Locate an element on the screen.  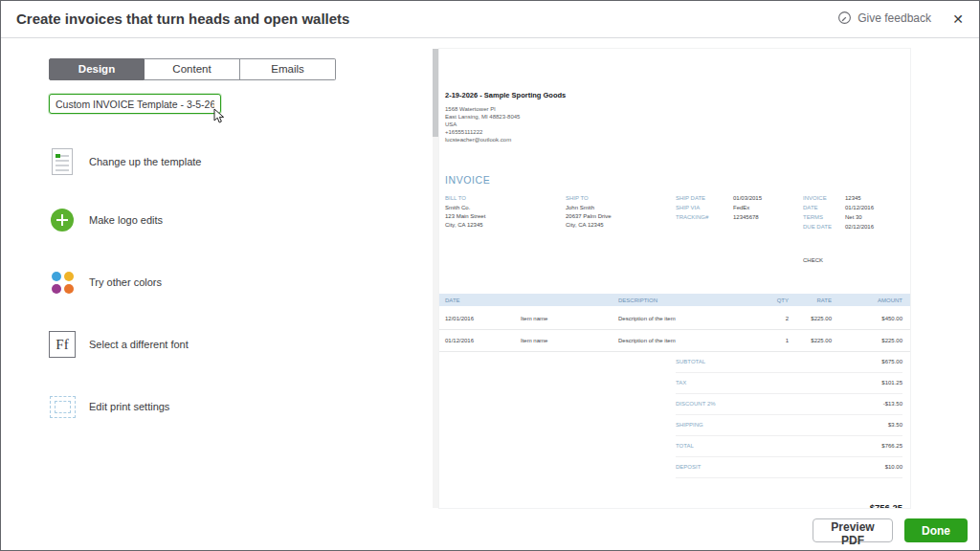
ship-meta-label: TRACKING# is located at coordinates (692, 217).